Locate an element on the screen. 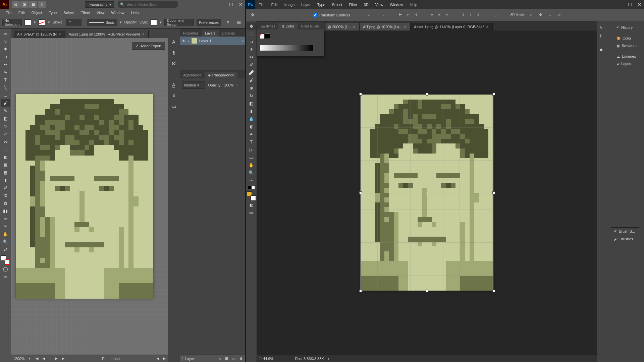 Image resolution: width=644 pixels, height=362 pixels. workspace-dropdown: Typography ▾ is located at coordinates (99, 5).